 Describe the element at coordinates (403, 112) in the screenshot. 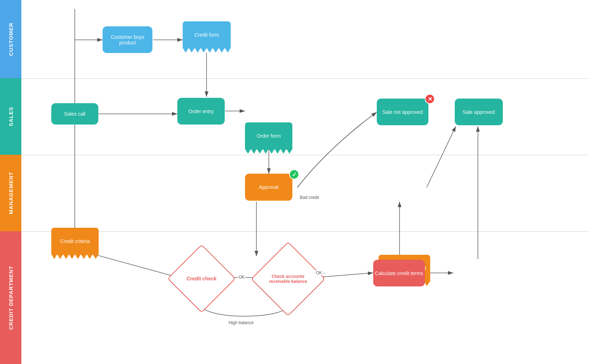

I see `sale-not-approved-label: Sale not approved` at that location.